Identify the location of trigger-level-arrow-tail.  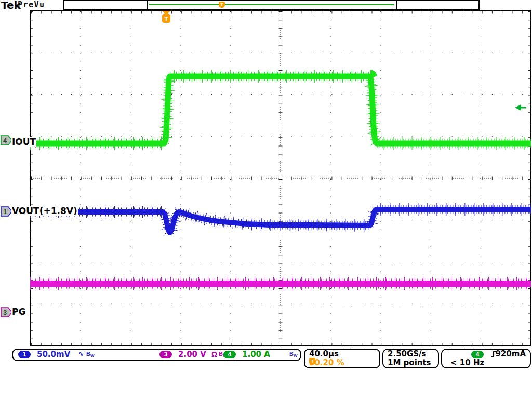
(524, 108).